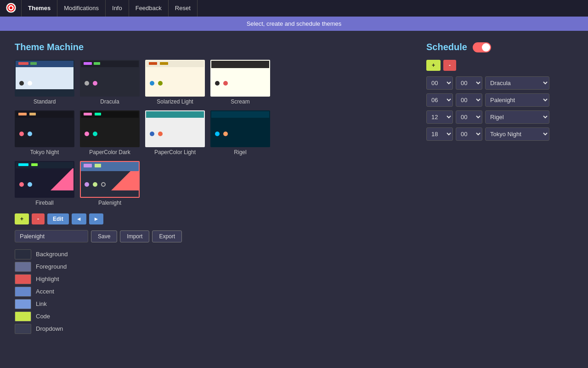  Describe the element at coordinates (440, 134) in the screenshot. I see `schedule-hour-3: 00061218` at that location.